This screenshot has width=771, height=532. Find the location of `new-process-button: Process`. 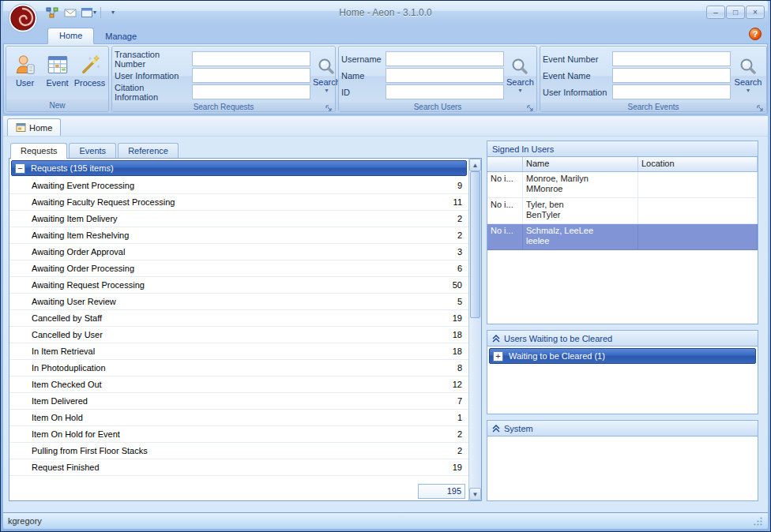

new-process-button: Process is located at coordinates (90, 74).